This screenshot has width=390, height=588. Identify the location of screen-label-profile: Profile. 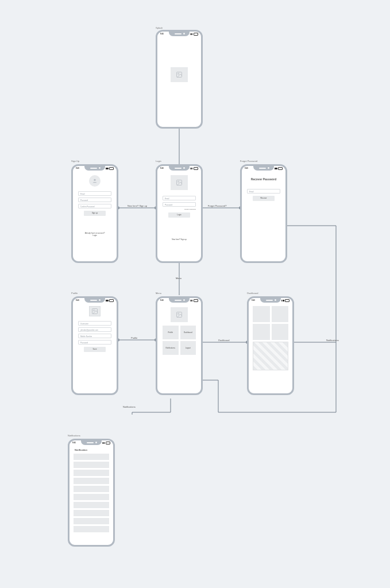
(75, 293).